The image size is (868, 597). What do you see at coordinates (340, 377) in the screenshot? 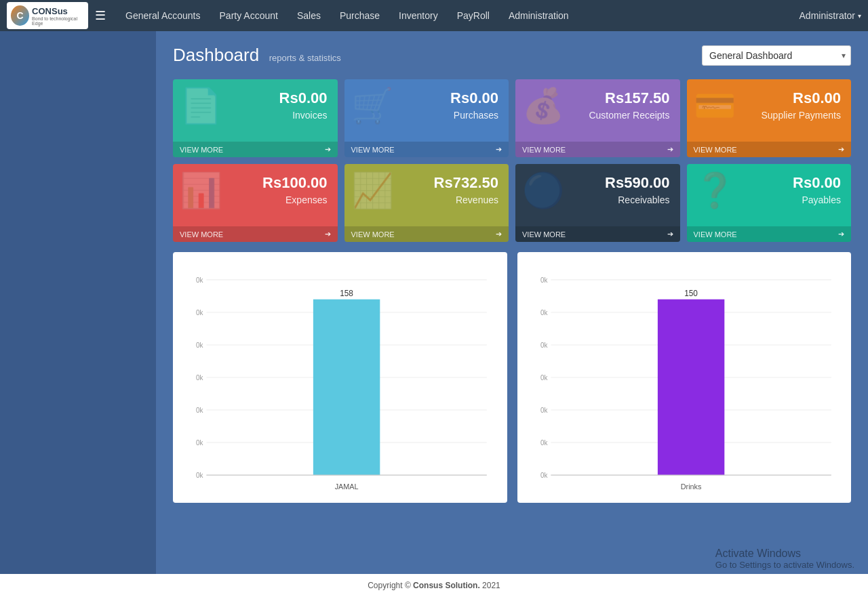
I see `chart-left: 0k0k0k0k0k0k0k158JAMAL` at bounding box center [340, 377].